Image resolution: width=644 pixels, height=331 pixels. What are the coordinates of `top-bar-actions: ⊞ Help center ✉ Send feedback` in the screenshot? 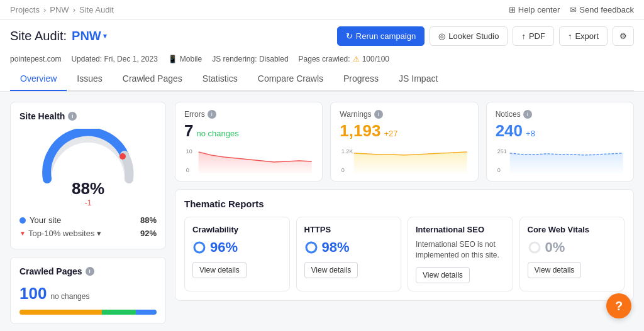 It's located at (571, 10).